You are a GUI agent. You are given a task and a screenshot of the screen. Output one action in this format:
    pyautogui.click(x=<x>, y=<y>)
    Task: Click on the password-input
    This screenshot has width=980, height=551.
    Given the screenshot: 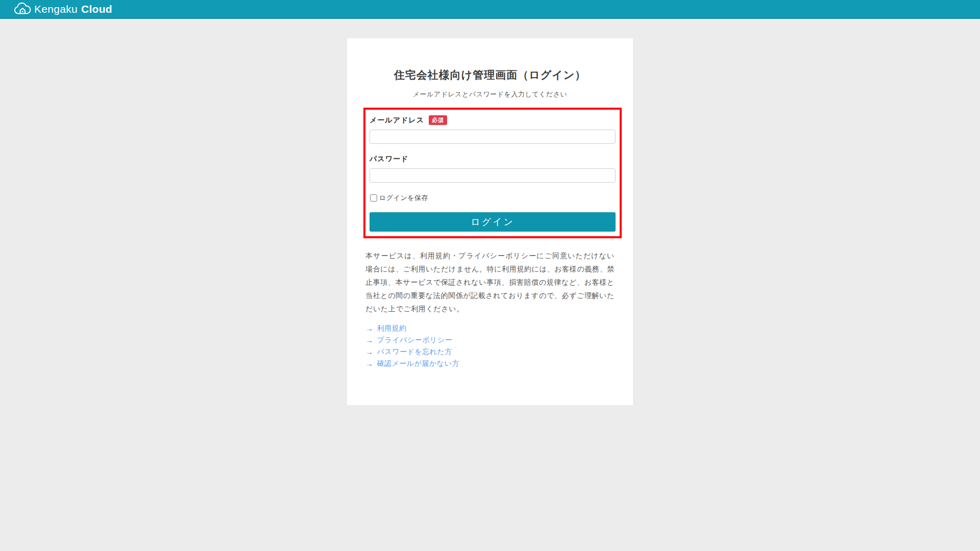 What is the action you would take?
    pyautogui.click(x=493, y=176)
    